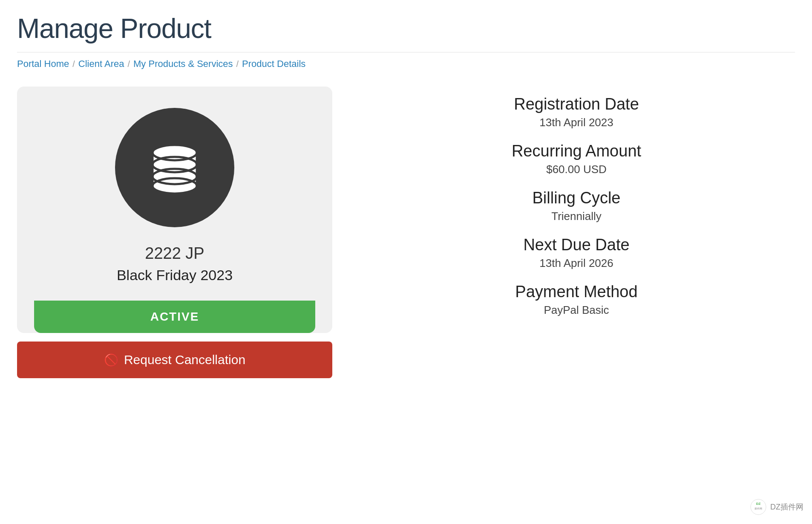 Image resolution: width=812 pixels, height=524 pixels. What do you see at coordinates (576, 253) in the screenshot?
I see `detail-next-due-date: Next Due Date 13th April 2026` at bounding box center [576, 253].